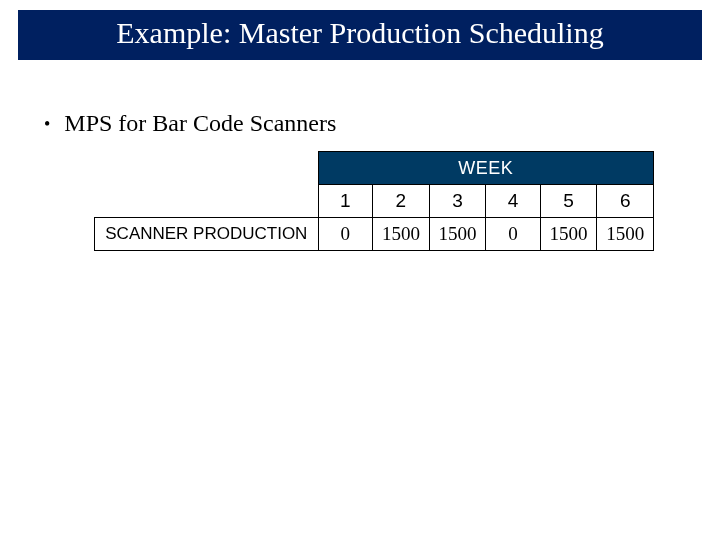  What do you see at coordinates (207, 234) in the screenshot?
I see `row-label: SCANNER PRODUCTION` at bounding box center [207, 234].